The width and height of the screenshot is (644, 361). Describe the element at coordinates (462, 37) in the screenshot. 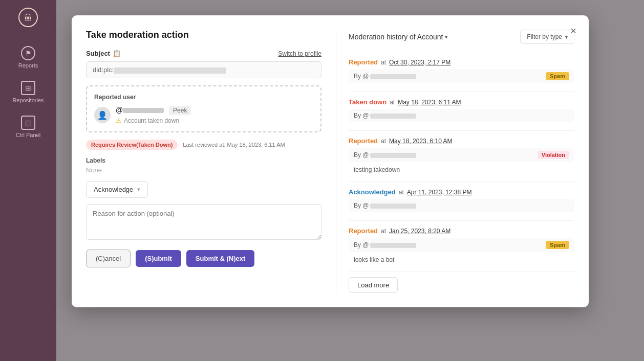

I see `history-header: Moderation history of Account ▾ Filter b…` at that location.